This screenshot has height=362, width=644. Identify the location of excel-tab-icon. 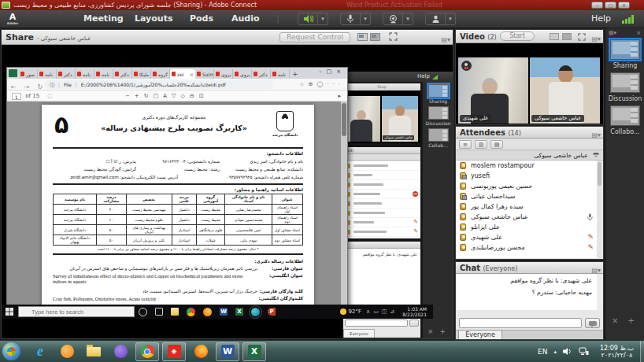
(13, 73).